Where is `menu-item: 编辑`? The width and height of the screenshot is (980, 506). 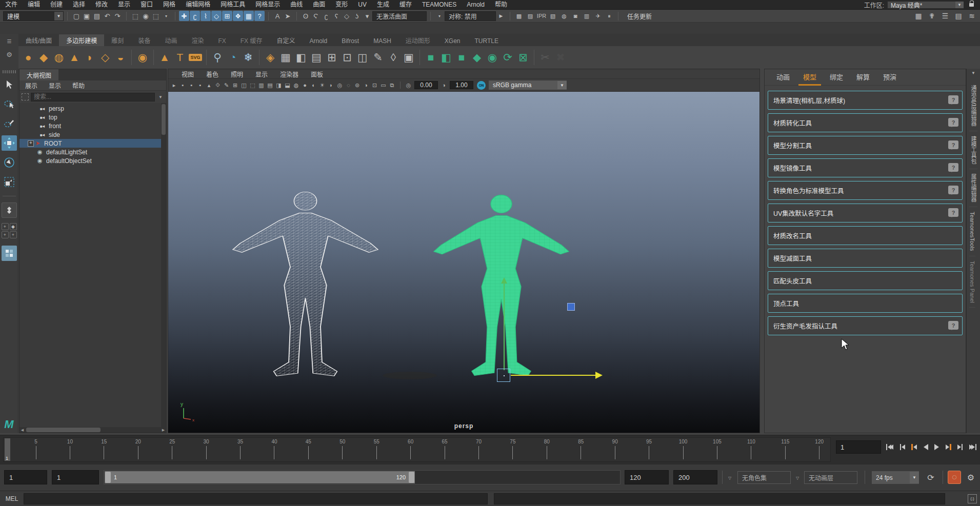 menu-item: 编辑 is located at coordinates (34, 5).